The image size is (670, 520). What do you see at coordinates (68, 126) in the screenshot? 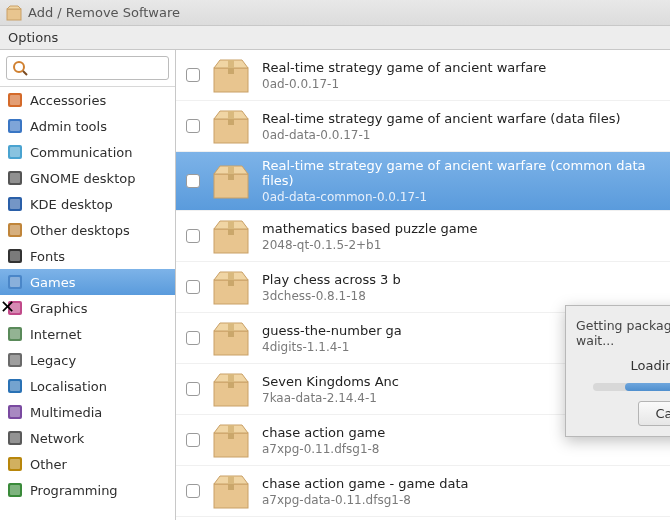
I see `sidebar-item-label: Admin tools` at bounding box center [68, 126].